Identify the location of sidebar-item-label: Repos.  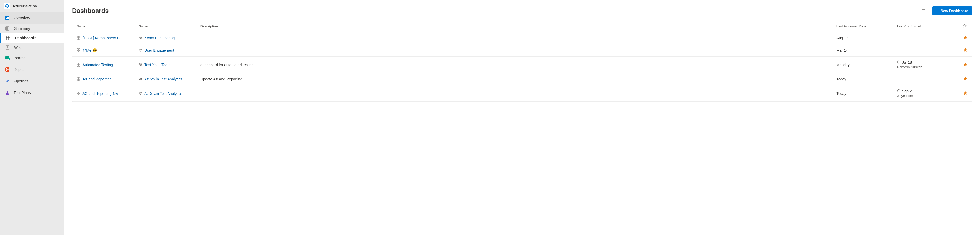
(19, 69).